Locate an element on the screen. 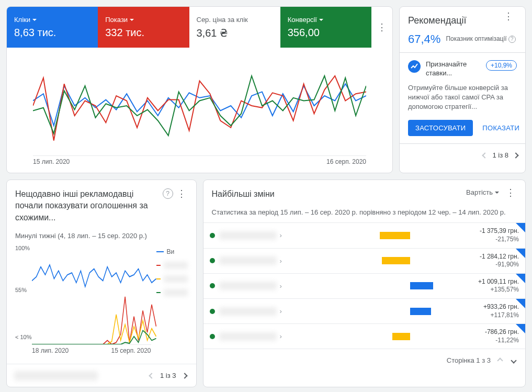 This screenshot has height=392, width=532. chevron-up-icon is located at coordinates (500, 361).